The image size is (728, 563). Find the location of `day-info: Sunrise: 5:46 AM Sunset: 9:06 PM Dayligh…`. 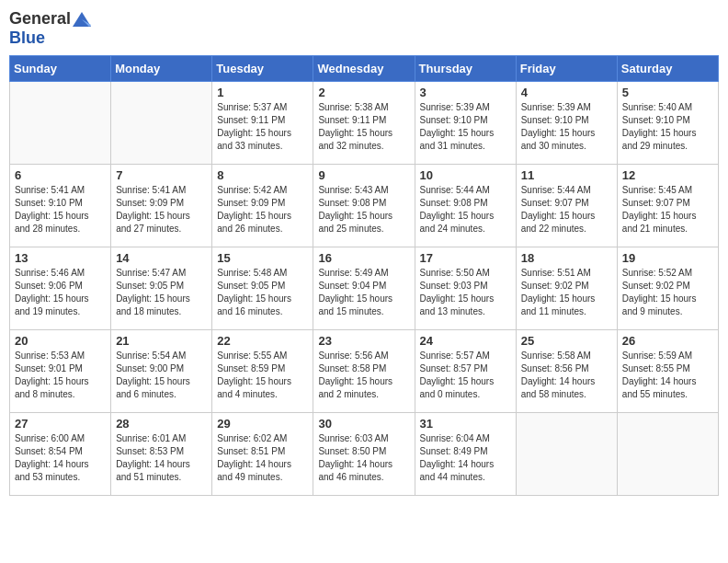

day-info: Sunrise: 5:46 AM Sunset: 9:06 PM Dayligh… is located at coordinates (61, 293).